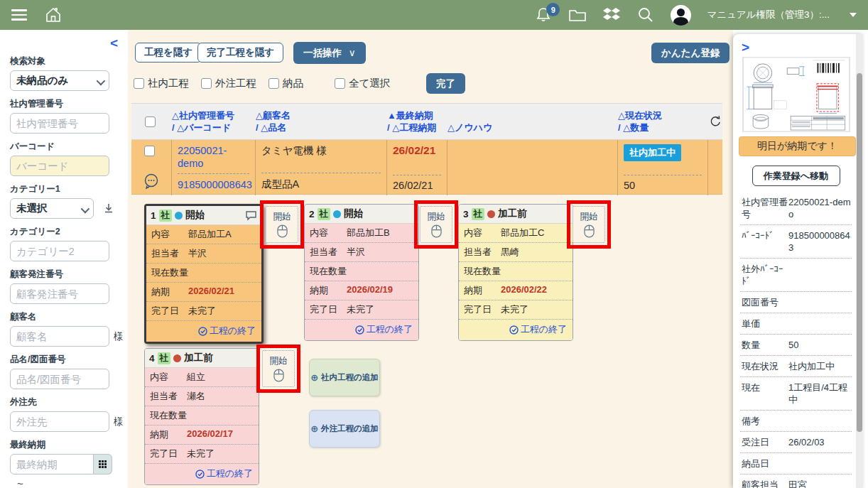 The height and width of the screenshot is (488, 868). Describe the element at coordinates (52, 209) in the screenshot. I see `category1-select: 未選択` at that location.